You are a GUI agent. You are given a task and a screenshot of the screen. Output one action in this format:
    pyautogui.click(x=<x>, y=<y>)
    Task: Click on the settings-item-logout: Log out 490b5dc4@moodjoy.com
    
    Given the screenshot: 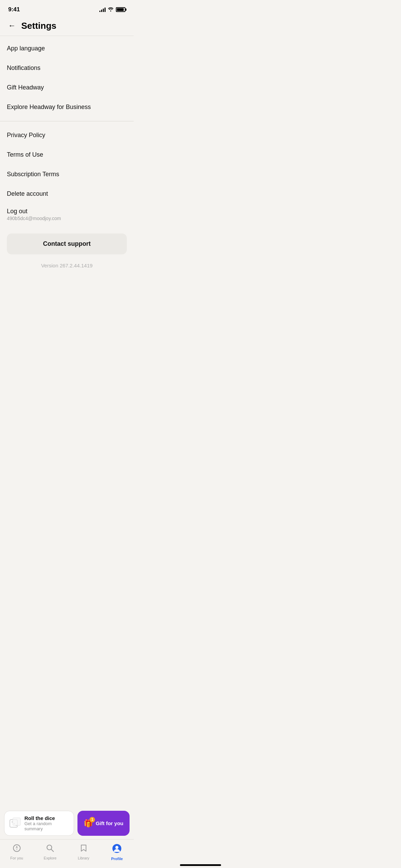 What is the action you would take?
    pyautogui.click(x=67, y=213)
    